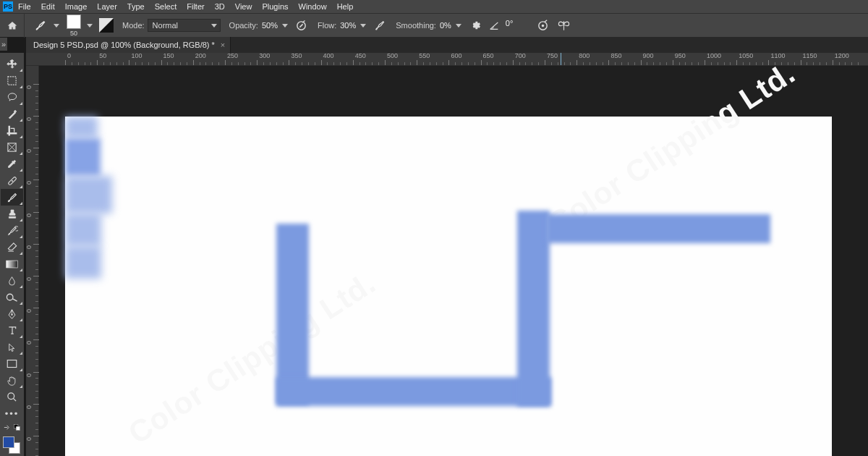  I want to click on brush-preset-picker, so click(42, 26).